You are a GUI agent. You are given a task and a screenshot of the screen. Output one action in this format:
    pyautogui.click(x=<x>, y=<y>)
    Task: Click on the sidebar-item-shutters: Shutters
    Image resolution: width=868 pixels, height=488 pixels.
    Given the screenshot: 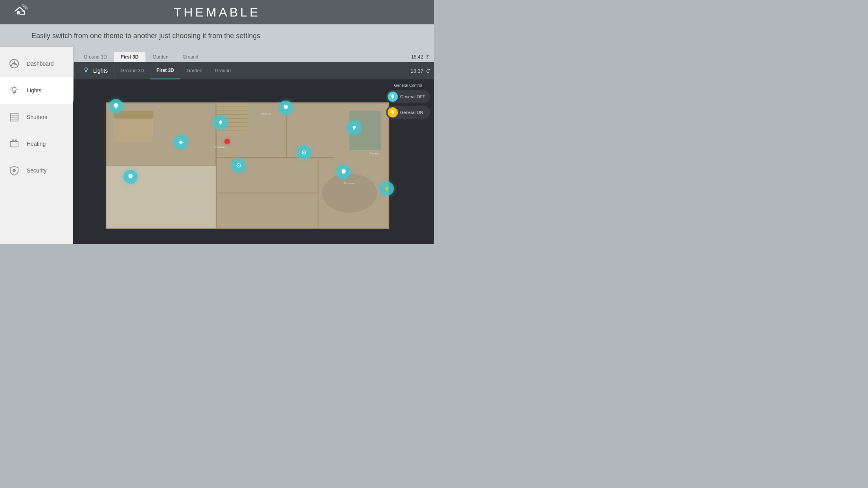 What is the action you would take?
    pyautogui.click(x=36, y=117)
    